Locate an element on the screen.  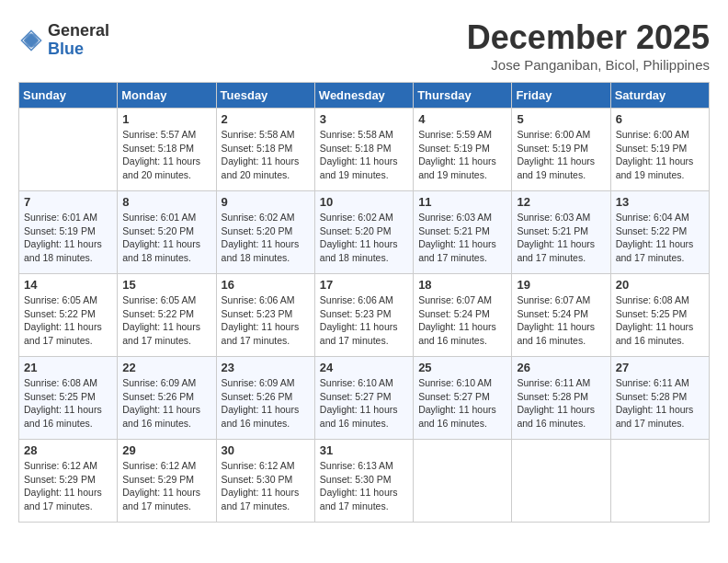
day-cell: 31Sunrise: 6:13 AM Sunset: 5:30 PM Dayli… is located at coordinates (364, 481).